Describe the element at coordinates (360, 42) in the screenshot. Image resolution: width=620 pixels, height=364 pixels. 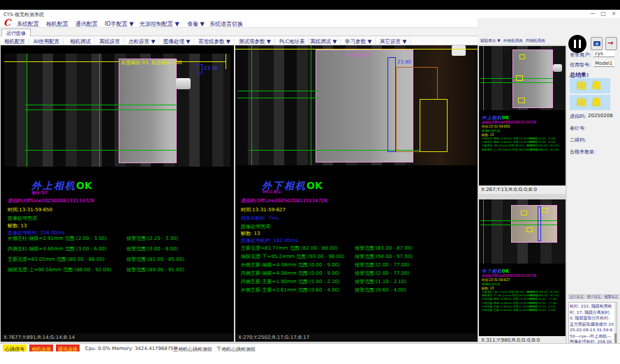
I see `tool-learn-params: 学习参数 ▼` at that location.